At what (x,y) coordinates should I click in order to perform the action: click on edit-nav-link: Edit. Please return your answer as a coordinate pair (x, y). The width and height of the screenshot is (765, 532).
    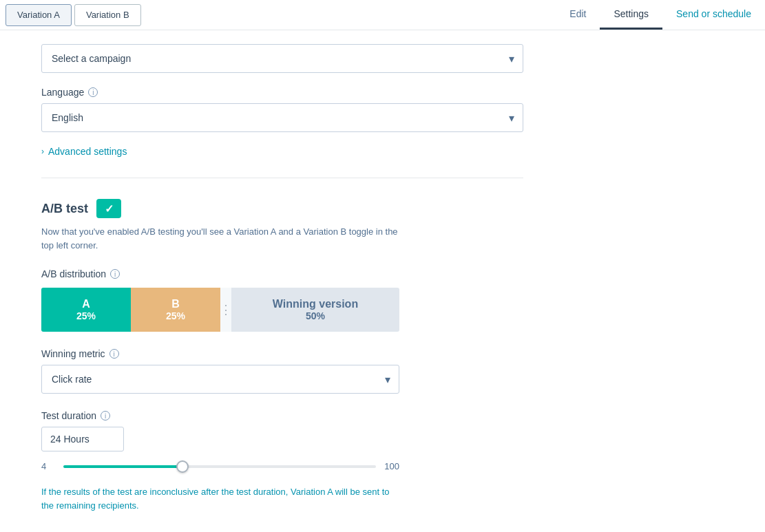
    Looking at the image, I should click on (578, 15).